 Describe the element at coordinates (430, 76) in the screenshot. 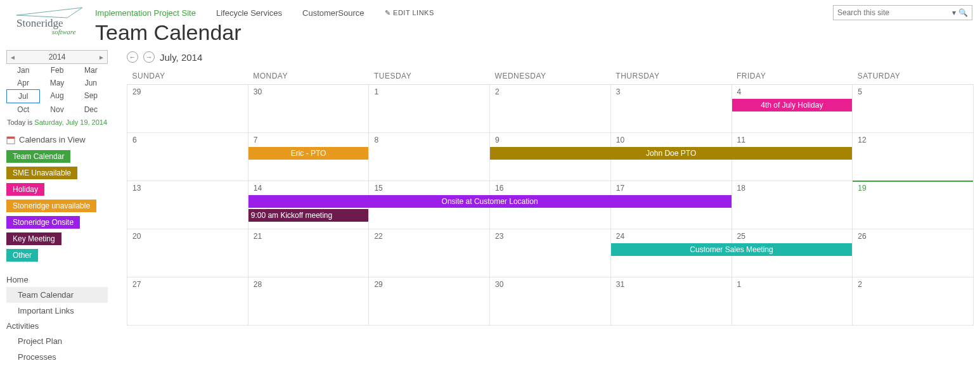

I see `day-header: TUESDAY` at that location.